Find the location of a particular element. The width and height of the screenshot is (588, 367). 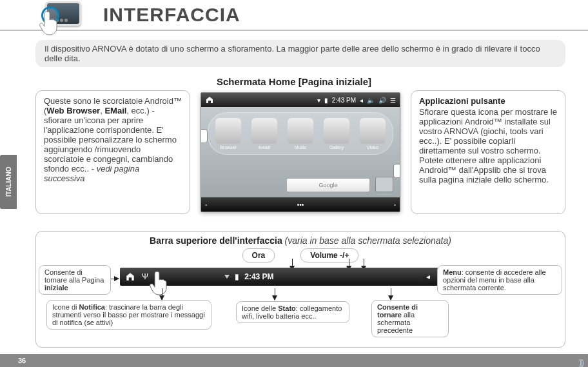

text: Icone delle is located at coordinates (260, 308).